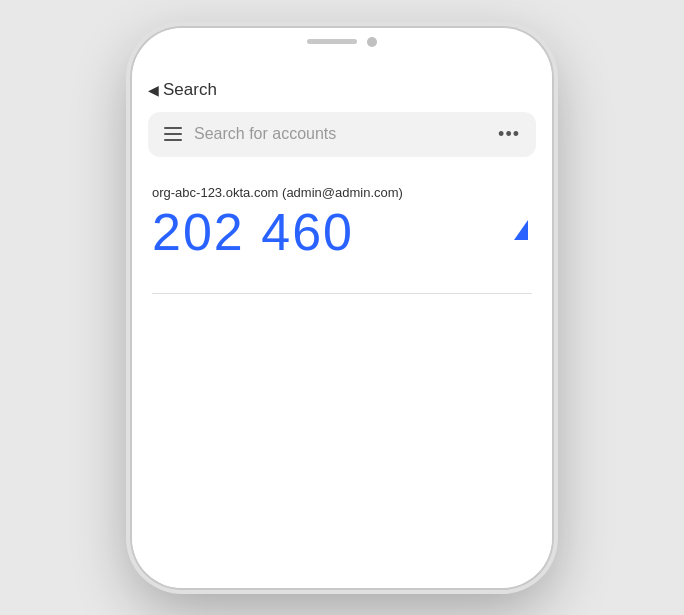 The image size is (684, 615). Describe the element at coordinates (340, 134) in the screenshot. I see `search-placeholder: Search for accounts` at that location.